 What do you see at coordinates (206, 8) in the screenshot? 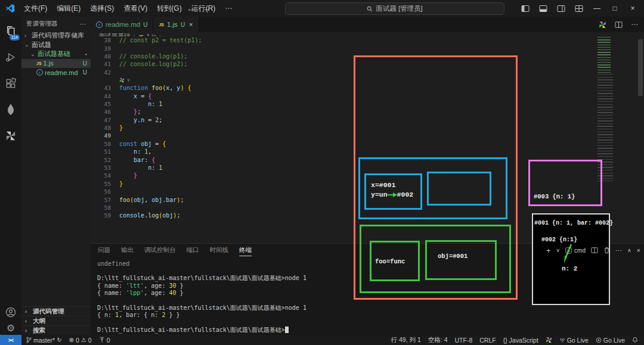
I see `forward-icon: →` at bounding box center [206, 8].